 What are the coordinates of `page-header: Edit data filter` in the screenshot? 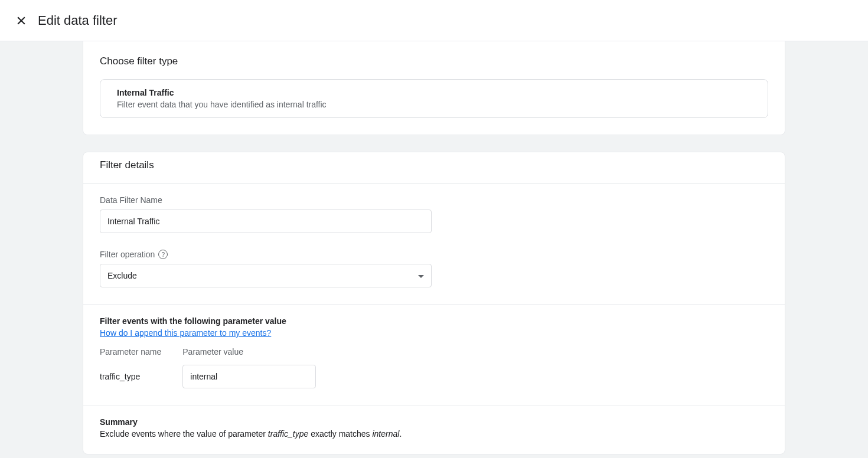 It's located at (434, 21).